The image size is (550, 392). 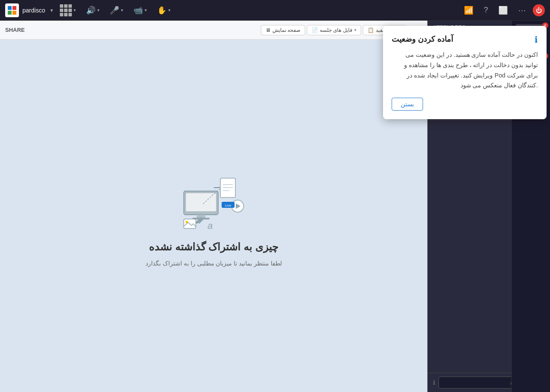 I want to click on popup-title: آماده کردن وضعیت, so click(x=423, y=39).